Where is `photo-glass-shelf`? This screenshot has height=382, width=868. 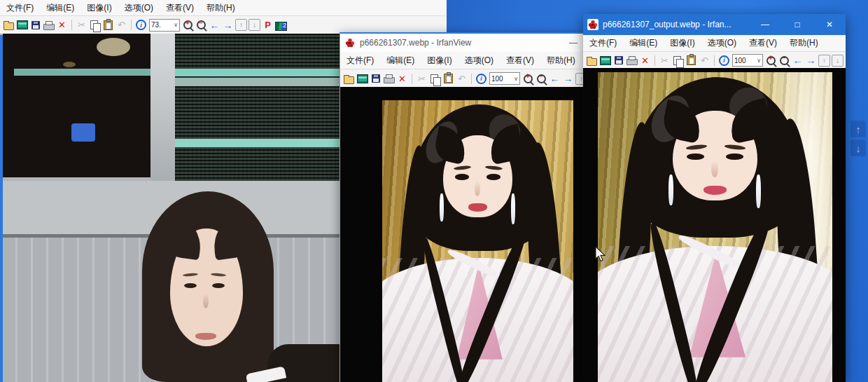
photo-glass-shelf is located at coordinates (83, 72).